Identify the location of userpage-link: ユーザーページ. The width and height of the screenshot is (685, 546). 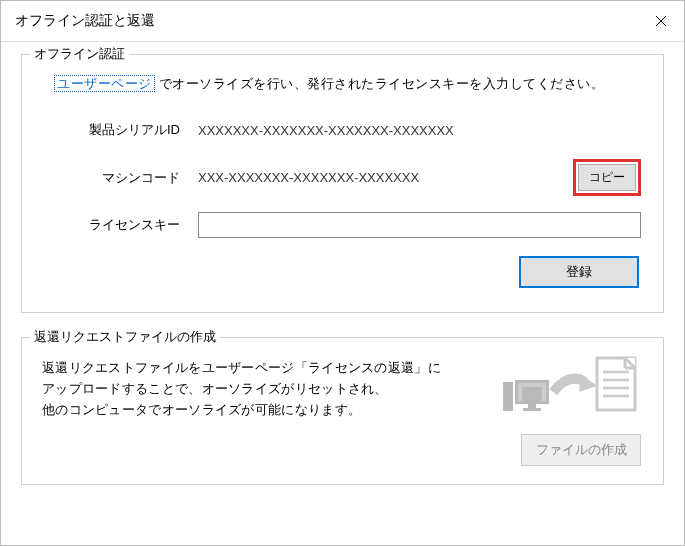
(104, 84).